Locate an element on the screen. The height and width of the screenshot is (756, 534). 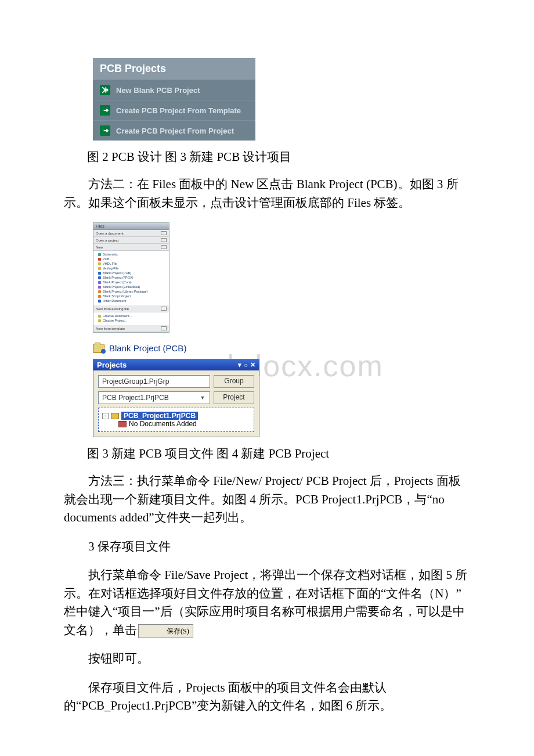
pcb-projects-panel: PCB Projects New Blank PCB Project Creat… is located at coordinates (174, 99).